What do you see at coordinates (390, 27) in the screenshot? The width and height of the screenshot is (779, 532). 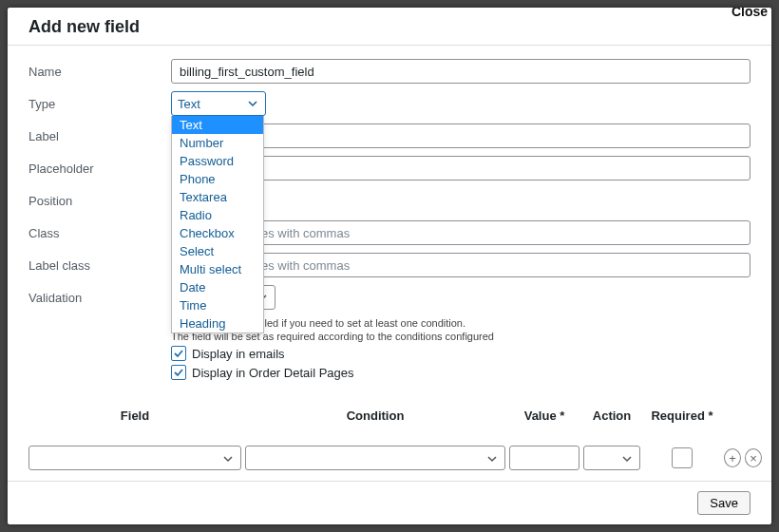 I see `modal-header: Add new field` at bounding box center [390, 27].